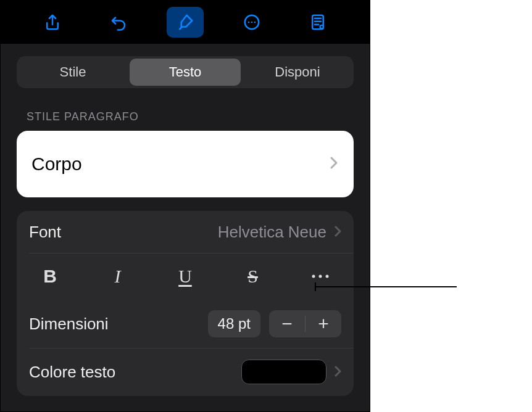 This screenshot has height=412, width=532. I want to click on font-label: Font, so click(45, 232).